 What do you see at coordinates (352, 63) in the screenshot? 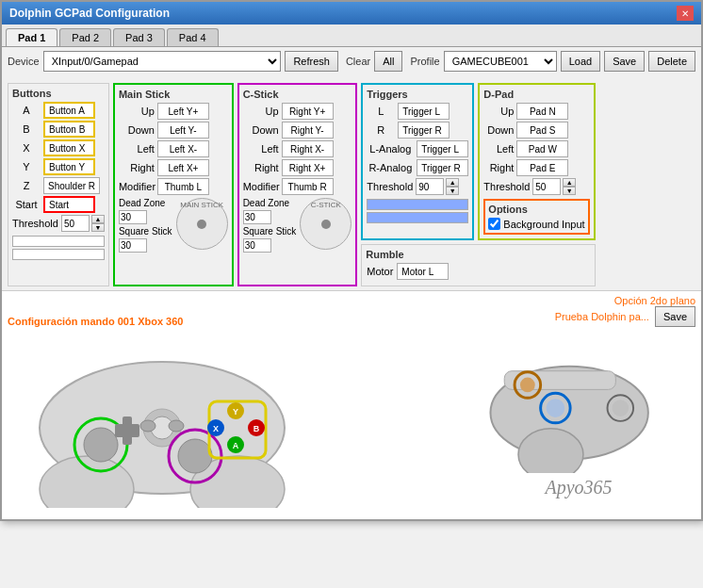
I see `header-section: Device XInput/0/Gamepad Refresh Clear Al…` at bounding box center [352, 63].